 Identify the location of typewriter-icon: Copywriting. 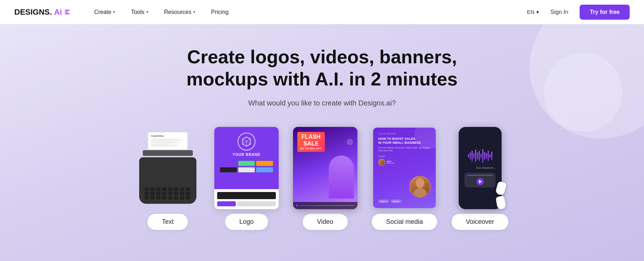
(168, 168).